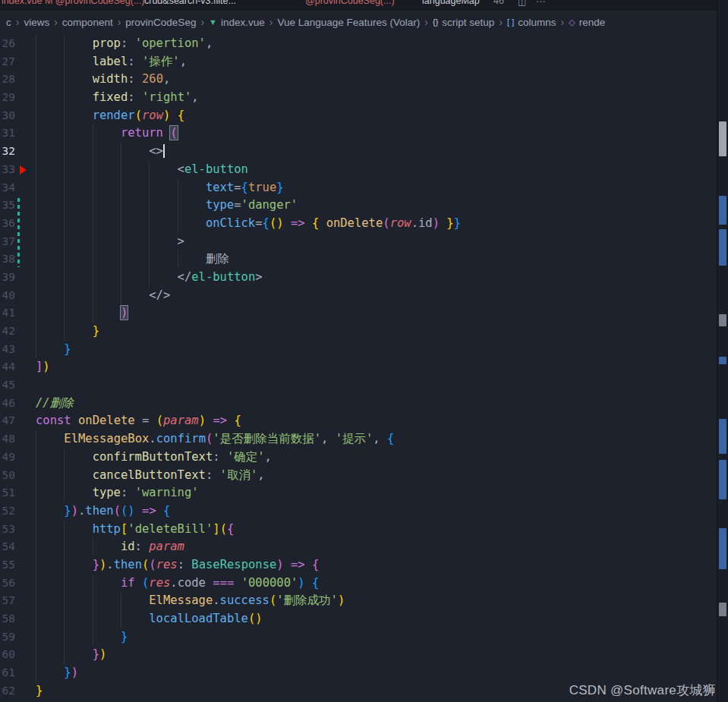  What do you see at coordinates (263, 187) in the screenshot?
I see `code-token: true` at bounding box center [263, 187].